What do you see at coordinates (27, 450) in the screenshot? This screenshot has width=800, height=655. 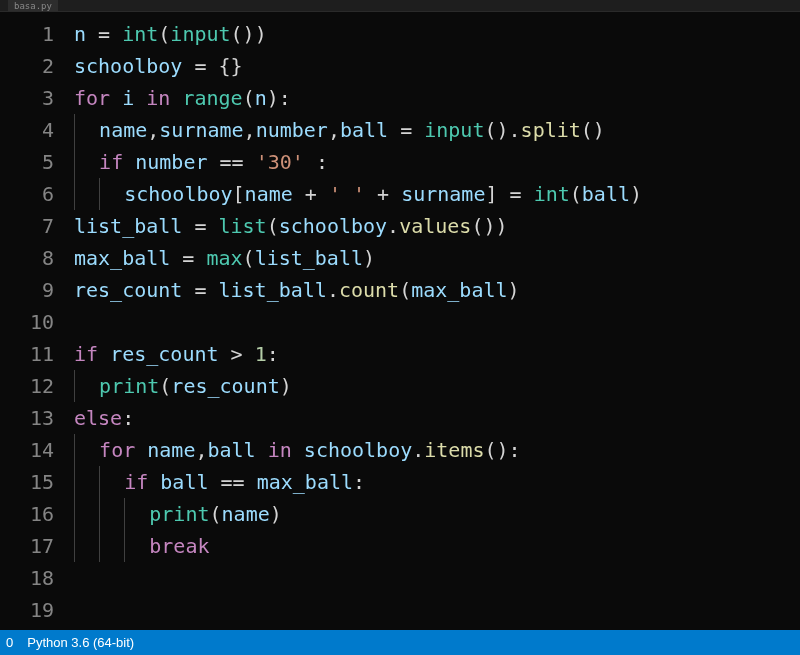 I see `line-number: 14` at bounding box center [27, 450].